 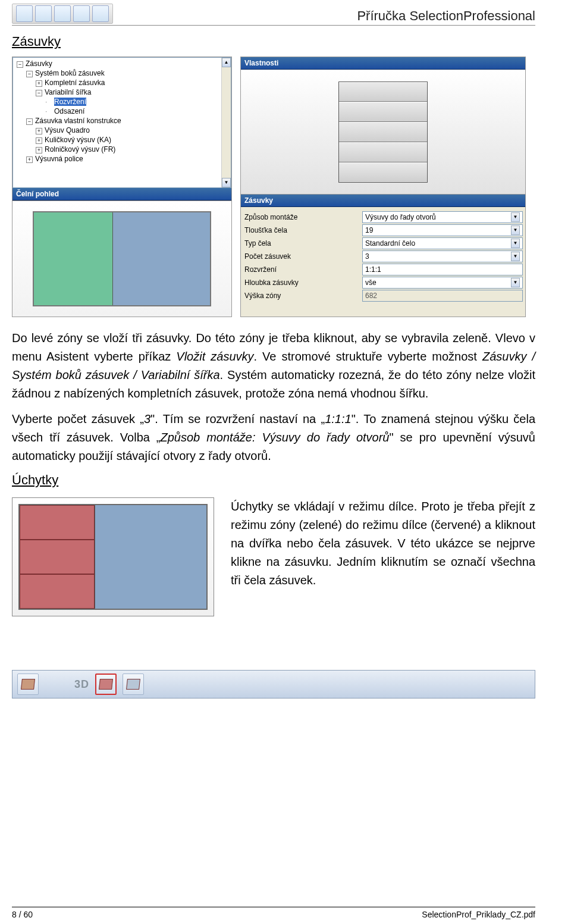 What do you see at coordinates (443, 217) in the screenshot?
I see `prop-field-montaz: Výsuvy do řady otvorů▼` at bounding box center [443, 217].